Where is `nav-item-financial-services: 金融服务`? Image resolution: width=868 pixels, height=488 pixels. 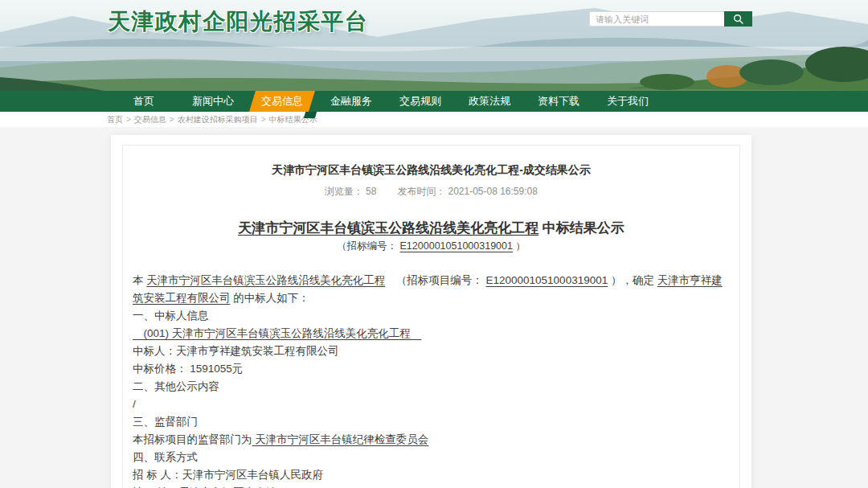
nav-item-financial-services: 金融服务 is located at coordinates (351, 101).